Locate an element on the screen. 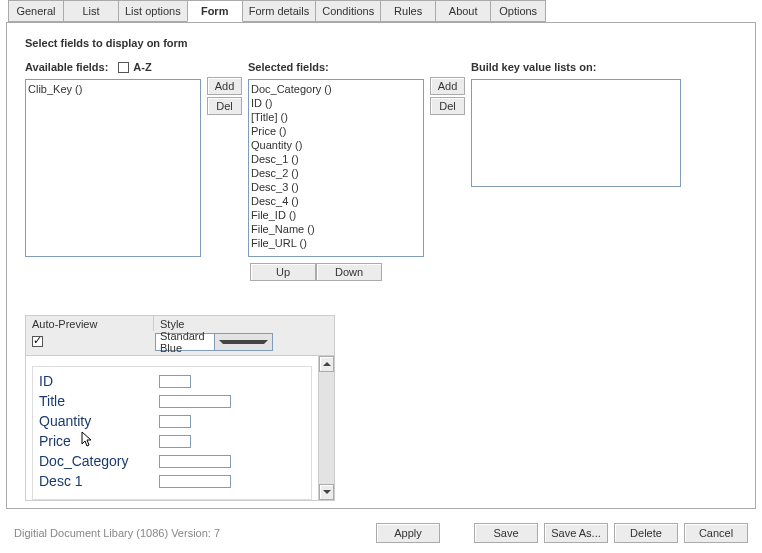 Image resolution: width=762 pixels, height=553 pixels. status-text: Digitial Document Libary (1086) Version:… is located at coordinates (117, 533).